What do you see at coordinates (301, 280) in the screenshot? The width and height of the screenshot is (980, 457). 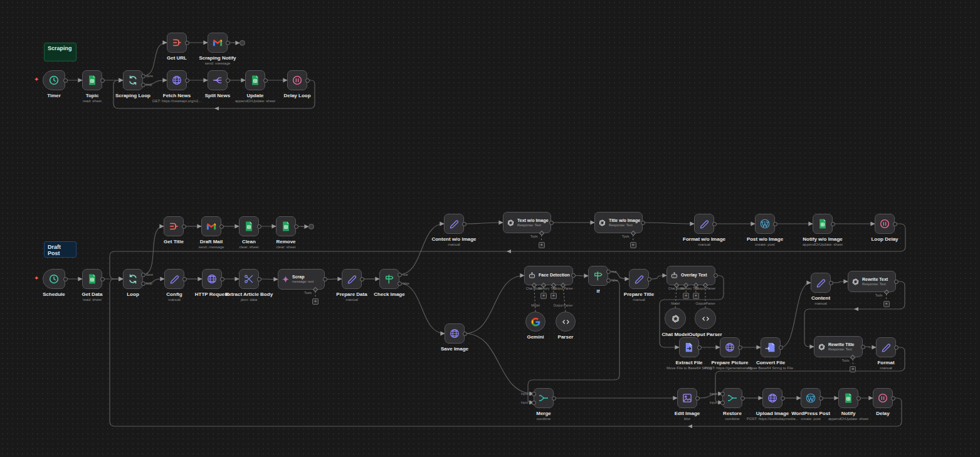 I see `node-scrap: Scrapmessage: text` at bounding box center [301, 280].